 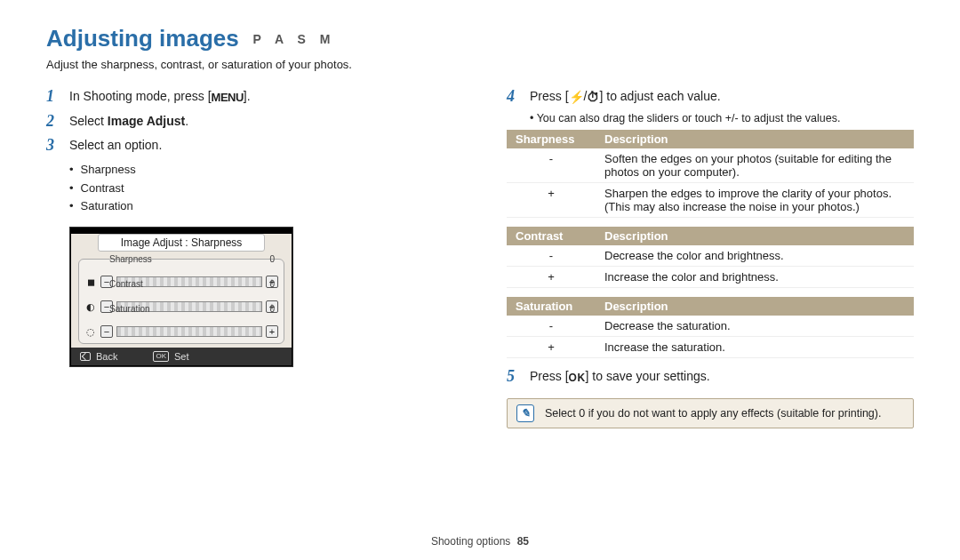 I want to click on table-row: - Decrease the color and brightness., so click(x=710, y=256).